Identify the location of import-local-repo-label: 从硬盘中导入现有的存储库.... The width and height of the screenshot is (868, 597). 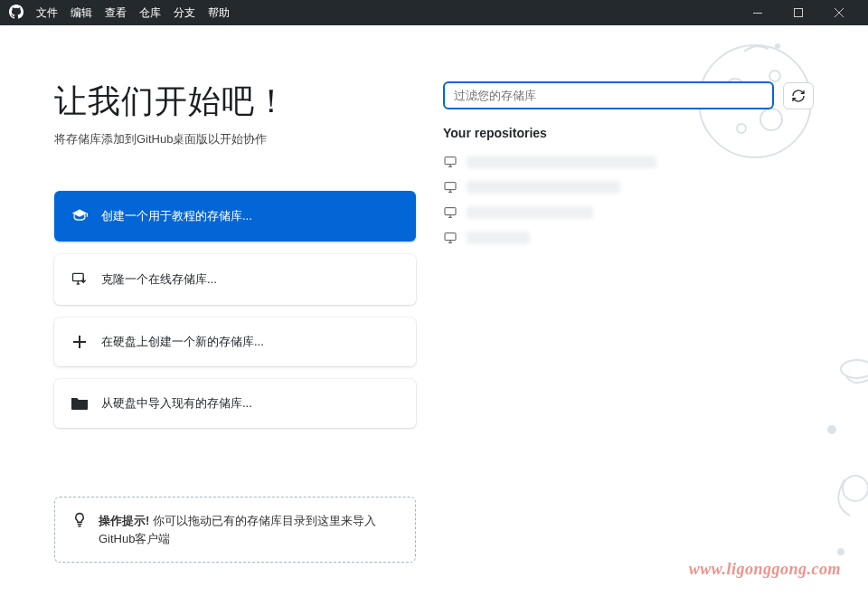
(177, 403).